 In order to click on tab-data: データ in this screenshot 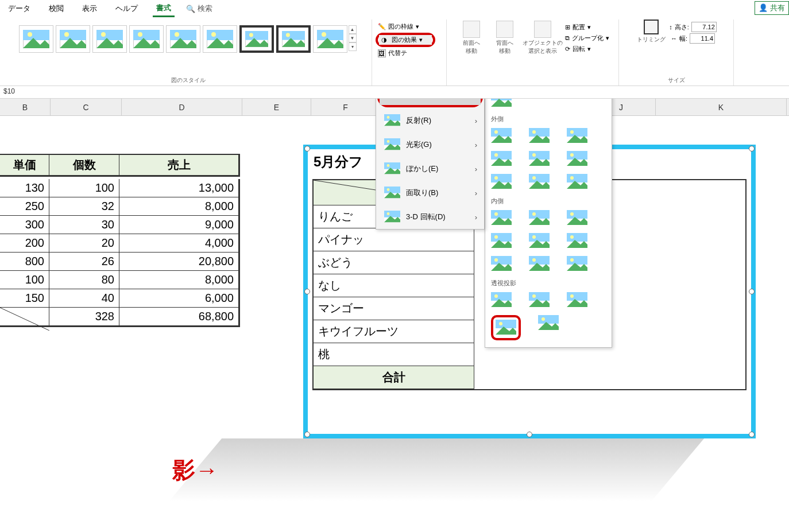, I will do `click(20, 9)`.